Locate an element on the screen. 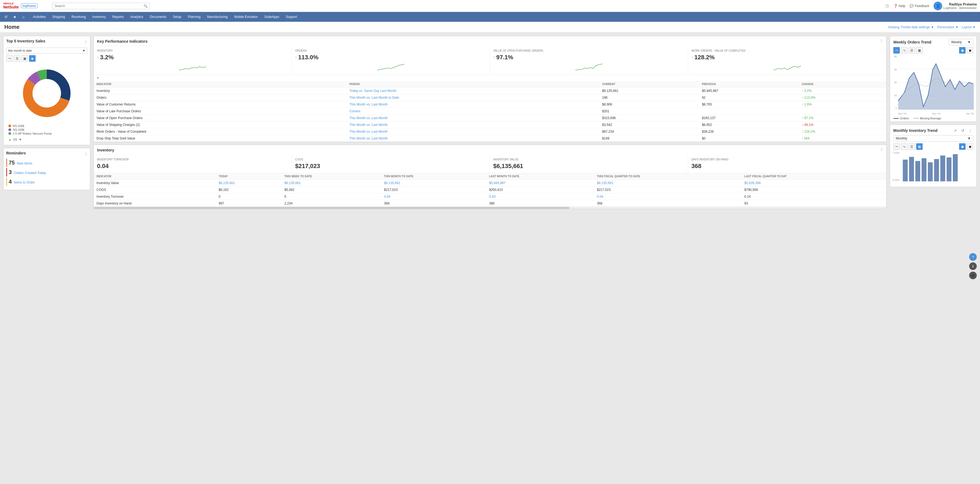 This screenshot has height=484, width=980. weekly-line-btn: 〜 is located at coordinates (896, 50).